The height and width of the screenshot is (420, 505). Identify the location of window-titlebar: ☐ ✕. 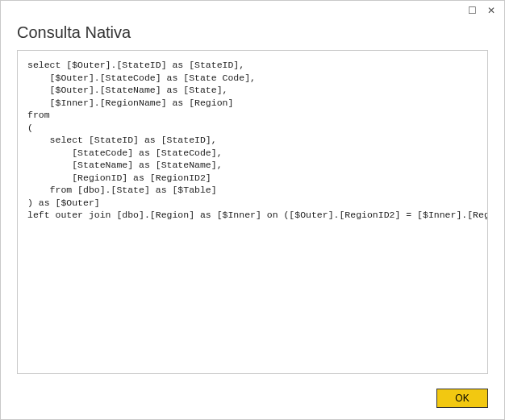
(252, 10).